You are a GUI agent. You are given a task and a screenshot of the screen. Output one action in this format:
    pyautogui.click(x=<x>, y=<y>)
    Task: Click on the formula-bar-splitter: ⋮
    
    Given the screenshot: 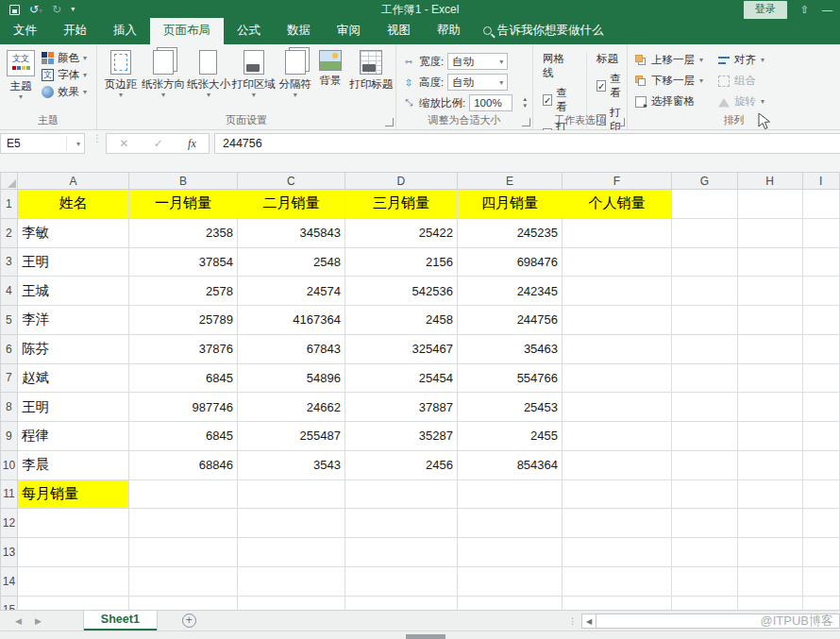 What is the action you would take?
    pyautogui.click(x=97, y=139)
    